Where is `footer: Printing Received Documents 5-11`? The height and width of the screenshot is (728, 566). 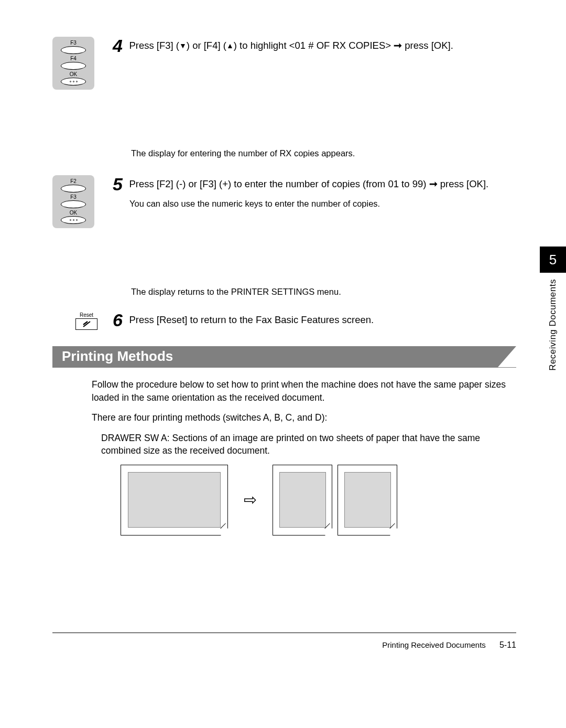 footer: Printing Received Documents 5-11 is located at coordinates (284, 641).